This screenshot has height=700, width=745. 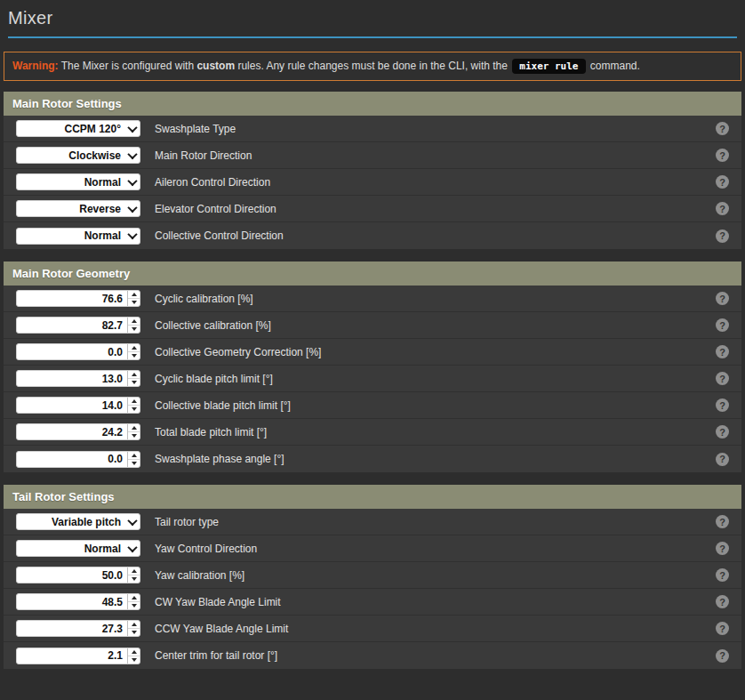 I want to click on total-blade-pitch-limit-input: 24.2, so click(x=78, y=432).